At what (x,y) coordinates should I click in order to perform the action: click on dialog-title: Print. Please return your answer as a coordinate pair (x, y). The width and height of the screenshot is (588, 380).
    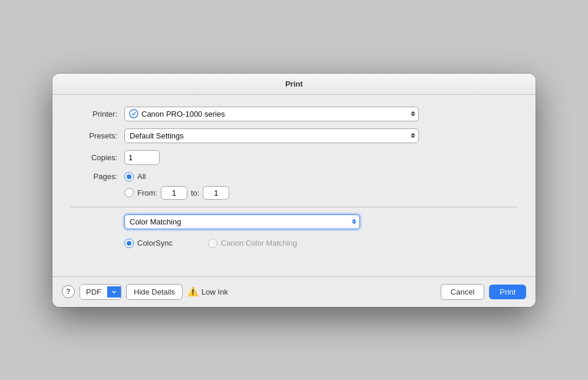
    Looking at the image, I should click on (294, 84).